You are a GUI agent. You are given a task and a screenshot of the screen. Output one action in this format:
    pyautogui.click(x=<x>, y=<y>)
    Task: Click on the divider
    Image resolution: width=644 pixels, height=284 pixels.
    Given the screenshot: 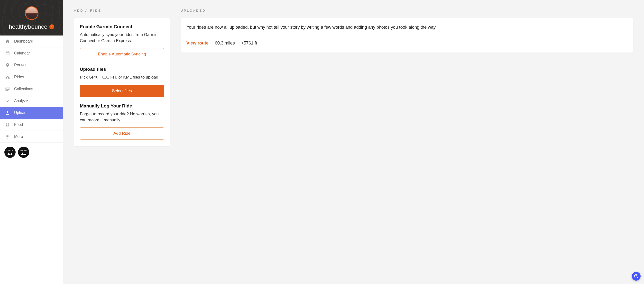 What is the action you would take?
    pyautogui.click(x=407, y=35)
    